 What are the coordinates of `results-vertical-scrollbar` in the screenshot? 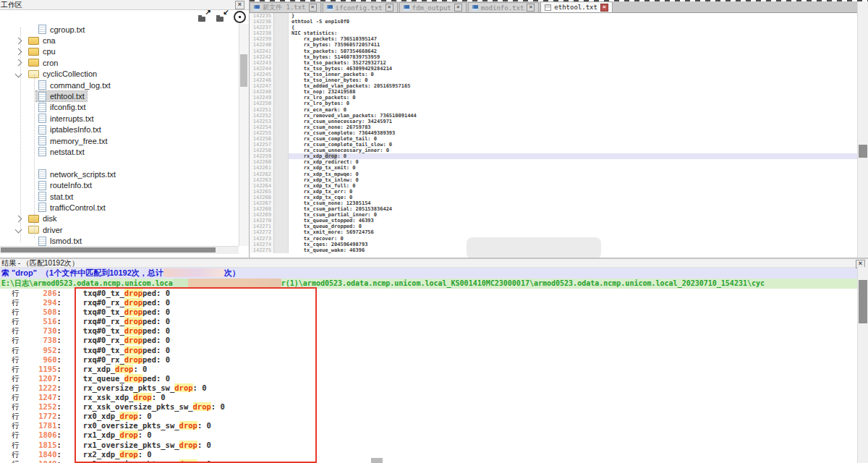 It's located at (862, 365).